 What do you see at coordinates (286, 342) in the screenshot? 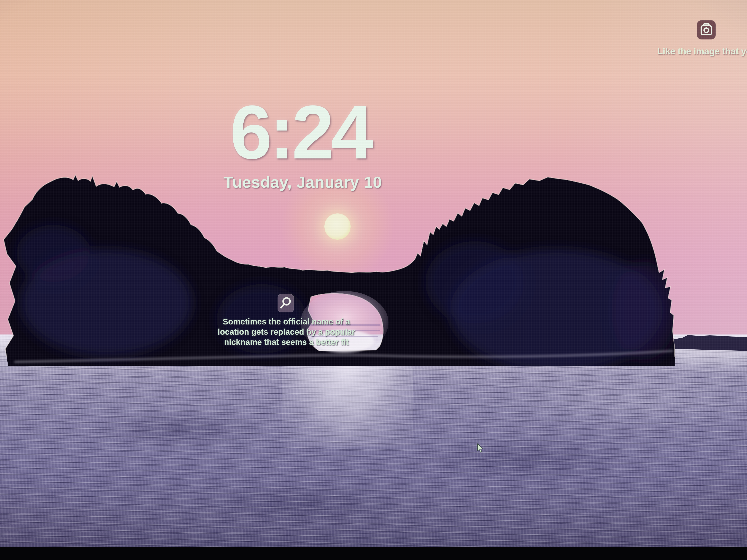
I see `spotlight-hint-line: nickname that seems a better fit` at bounding box center [286, 342].